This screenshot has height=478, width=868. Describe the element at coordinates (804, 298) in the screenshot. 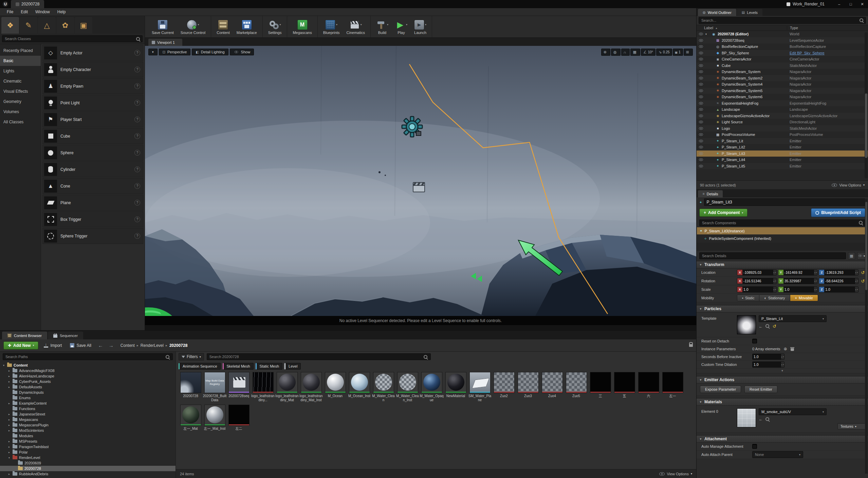

I see `mobility-option-button: Movable` at that location.